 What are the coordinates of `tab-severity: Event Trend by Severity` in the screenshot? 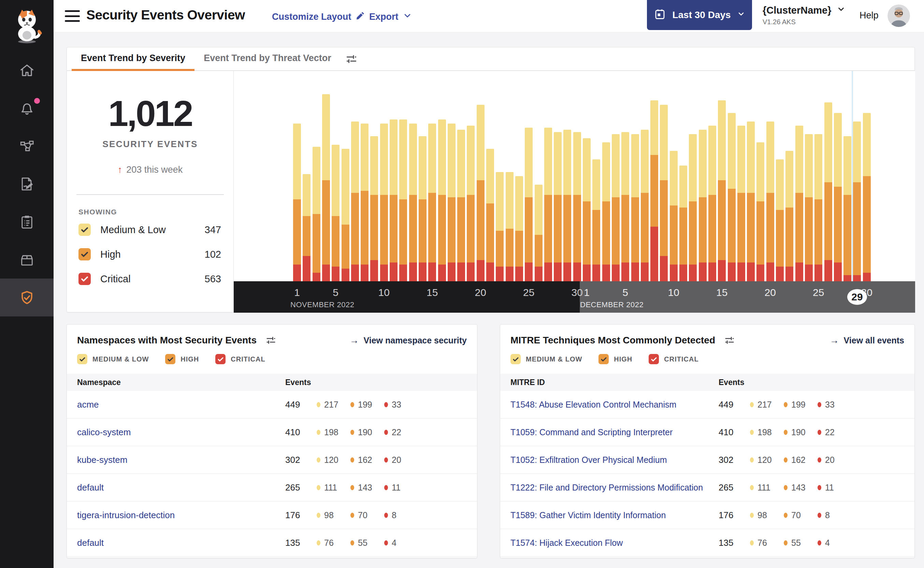 It's located at (133, 59).